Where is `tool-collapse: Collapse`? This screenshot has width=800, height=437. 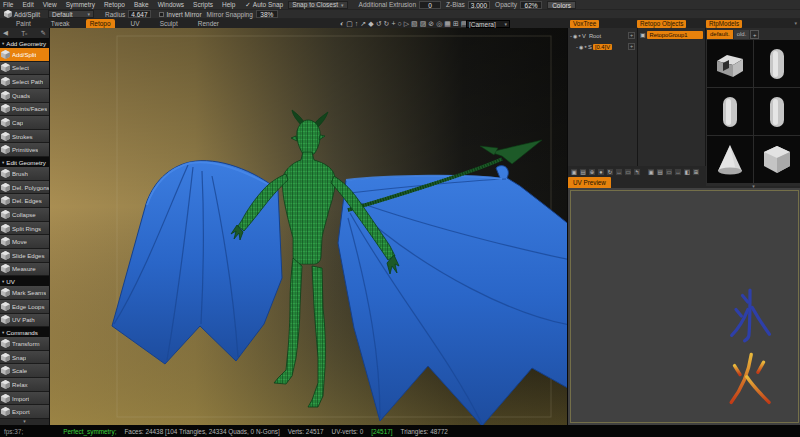 tool-collapse: Collapse is located at coordinates (24, 215).